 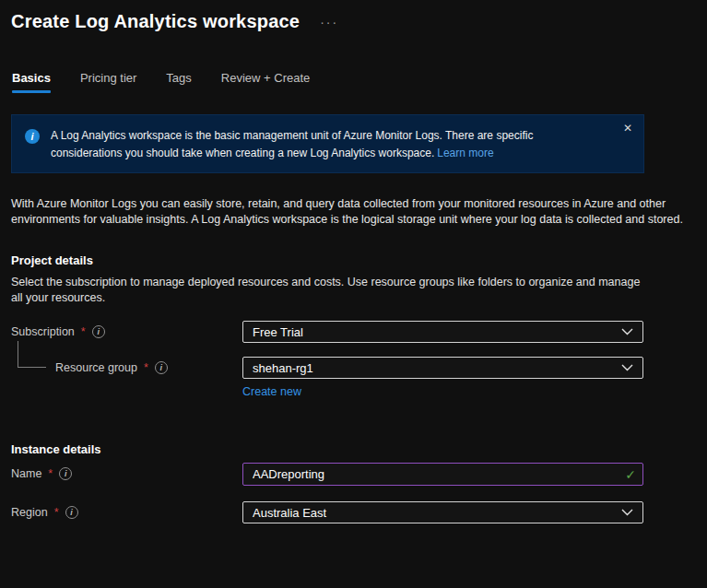 What do you see at coordinates (359, 82) in the screenshot?
I see `tab-bar: Basics Pricing tier Tags Review + Create` at bounding box center [359, 82].